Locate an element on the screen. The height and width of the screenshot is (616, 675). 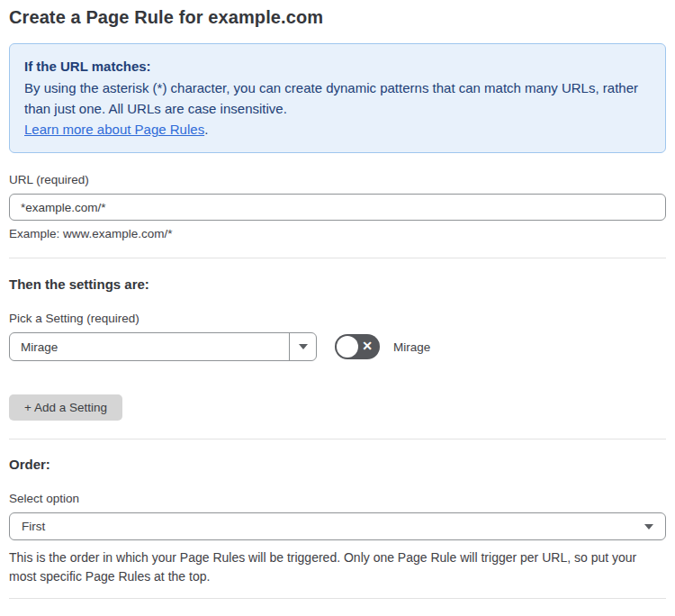
order-select: First is located at coordinates (338, 526).